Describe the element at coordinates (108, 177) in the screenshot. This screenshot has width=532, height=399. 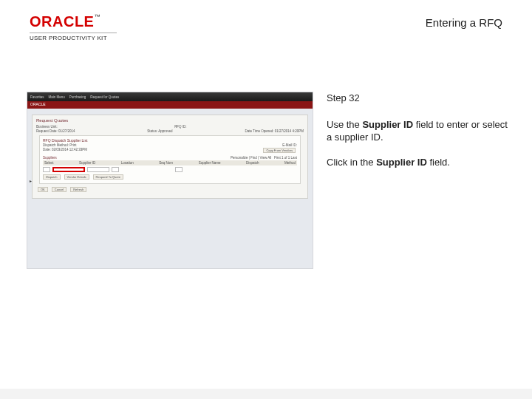
I see `respond-quote-button: Respond To Quote` at that location.